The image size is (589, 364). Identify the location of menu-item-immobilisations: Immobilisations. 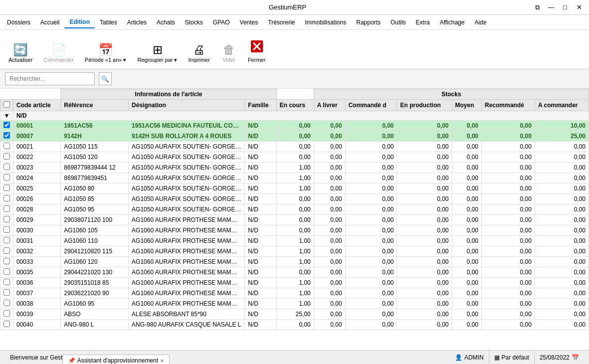
(326, 22).